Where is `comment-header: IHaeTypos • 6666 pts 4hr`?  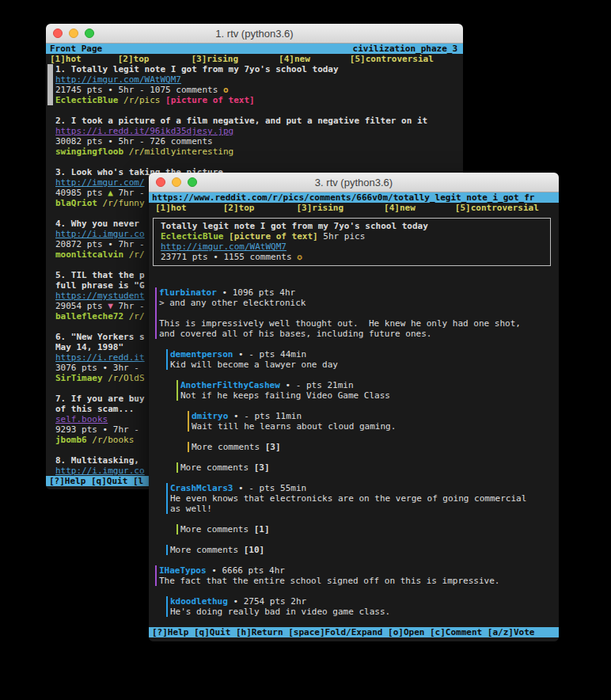
comment-header: IHaeTypos • 6666 pts 4hr is located at coordinates (354, 570).